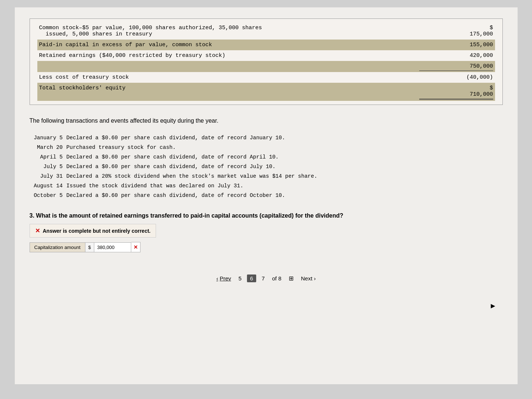  What do you see at coordinates (268, 195) in the screenshot?
I see `list-item: October 5 Declared a $0.60 per share cas…` at bounding box center [268, 195].